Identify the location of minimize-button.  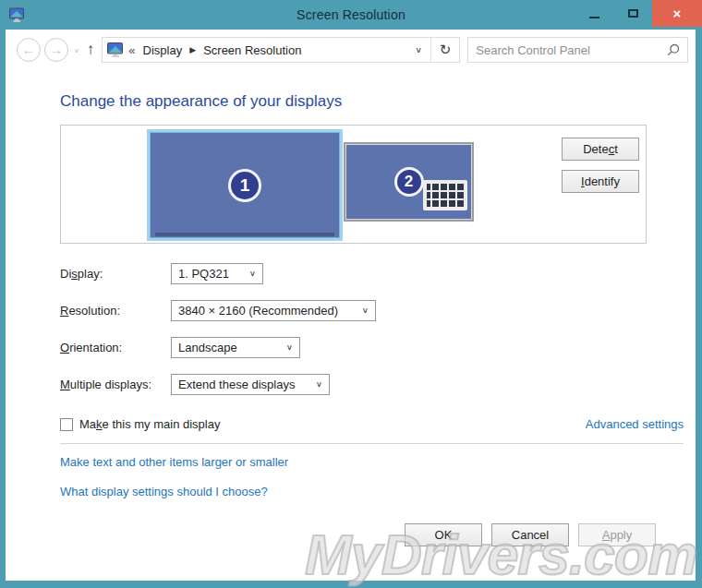
(594, 13).